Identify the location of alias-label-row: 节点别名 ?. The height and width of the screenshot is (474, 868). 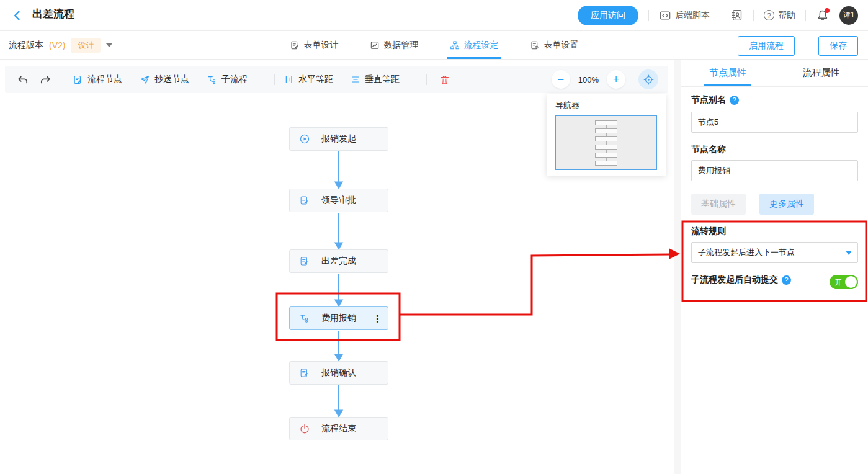
(715, 100).